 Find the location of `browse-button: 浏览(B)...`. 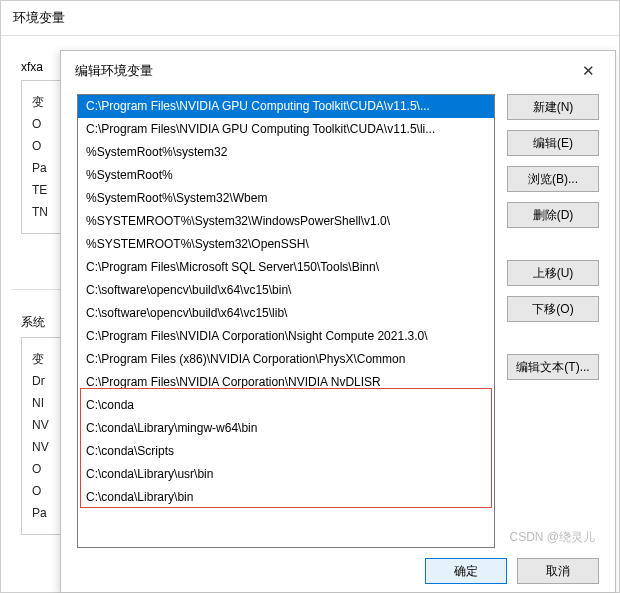

browse-button: 浏览(B)... is located at coordinates (553, 179).